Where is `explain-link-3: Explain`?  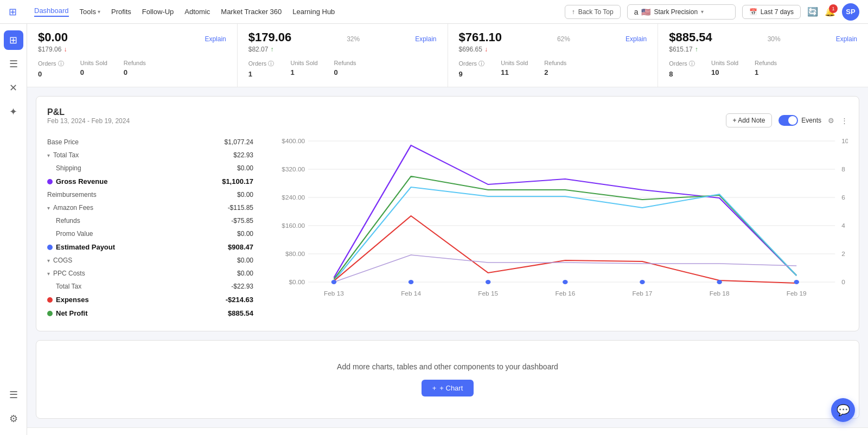
explain-link-3: Explain is located at coordinates (846, 39).